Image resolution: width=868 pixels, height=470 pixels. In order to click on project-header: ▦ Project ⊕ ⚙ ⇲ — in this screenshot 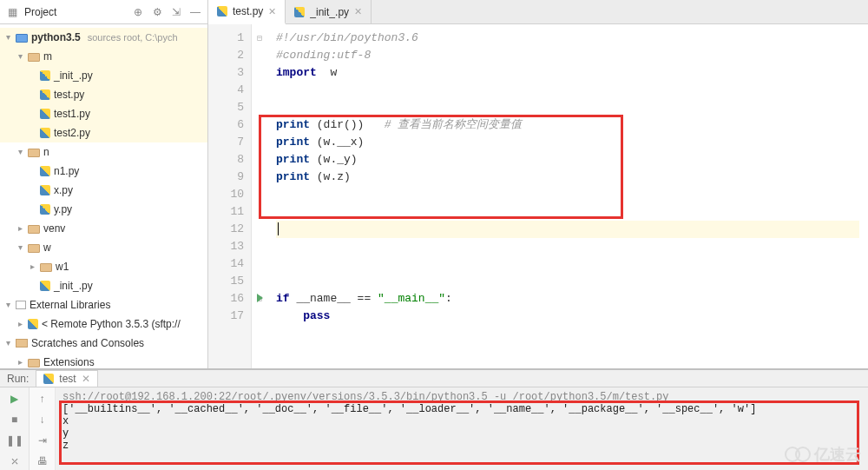, I will do `click(104, 12)`.